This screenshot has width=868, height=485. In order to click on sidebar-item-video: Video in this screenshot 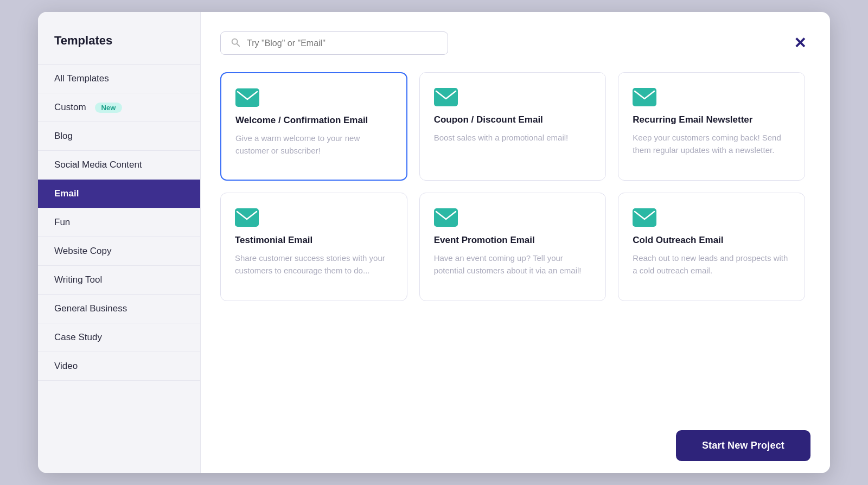, I will do `click(119, 367)`.